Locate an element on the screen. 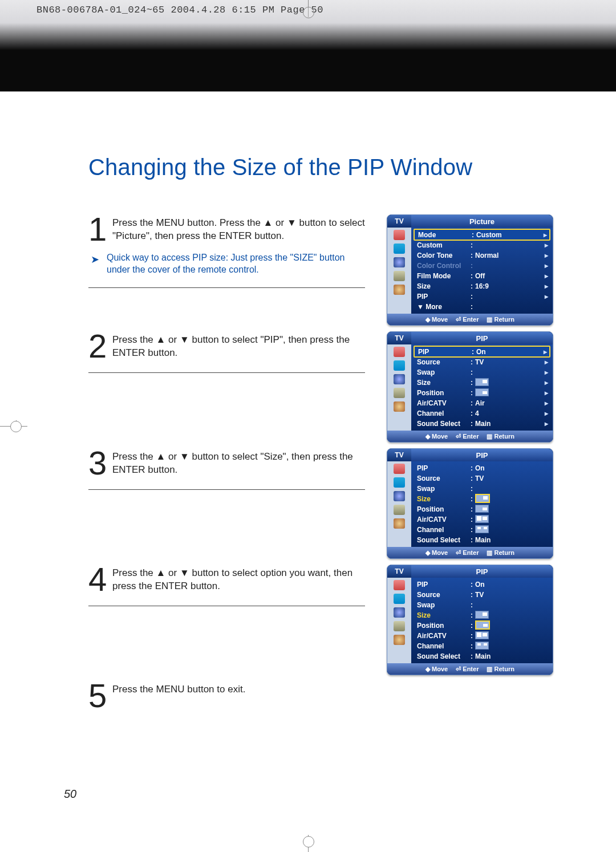  osd-menu-row: PIP:▸ is located at coordinates (482, 297).